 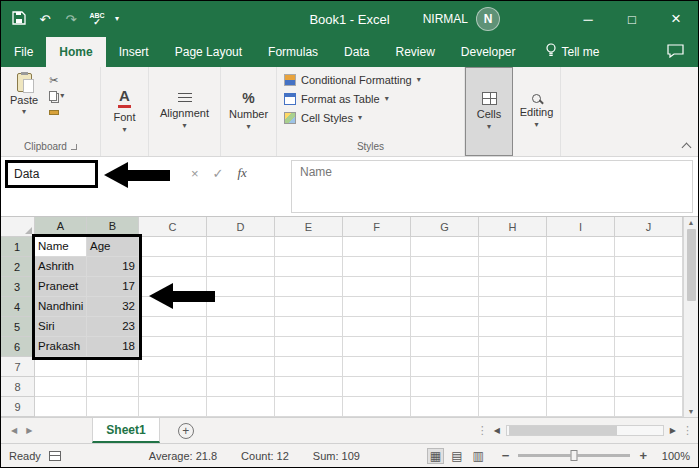 I want to click on cell-J1, so click(x=649, y=247).